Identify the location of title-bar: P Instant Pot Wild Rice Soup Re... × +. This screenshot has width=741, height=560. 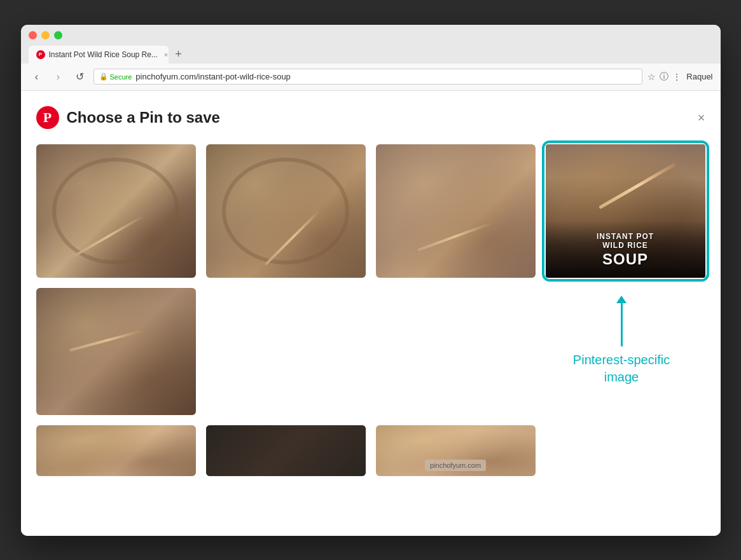
(371, 44).